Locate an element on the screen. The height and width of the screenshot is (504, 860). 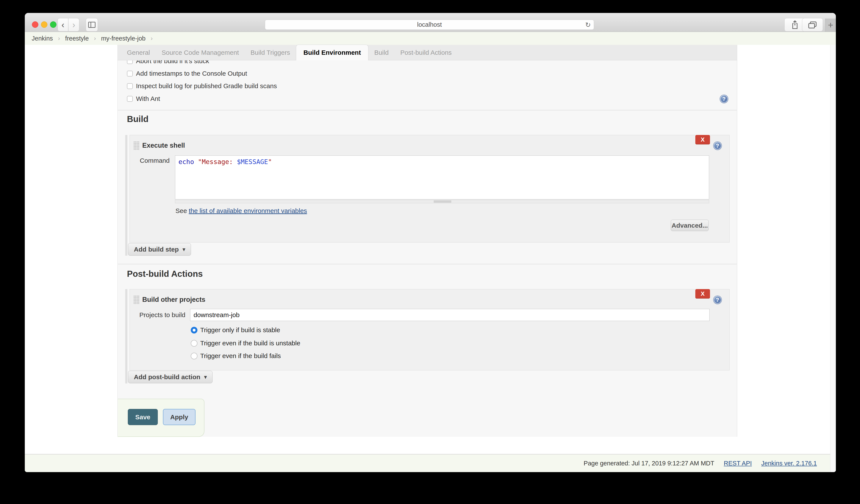
back-button: ‹ is located at coordinates (63, 25).